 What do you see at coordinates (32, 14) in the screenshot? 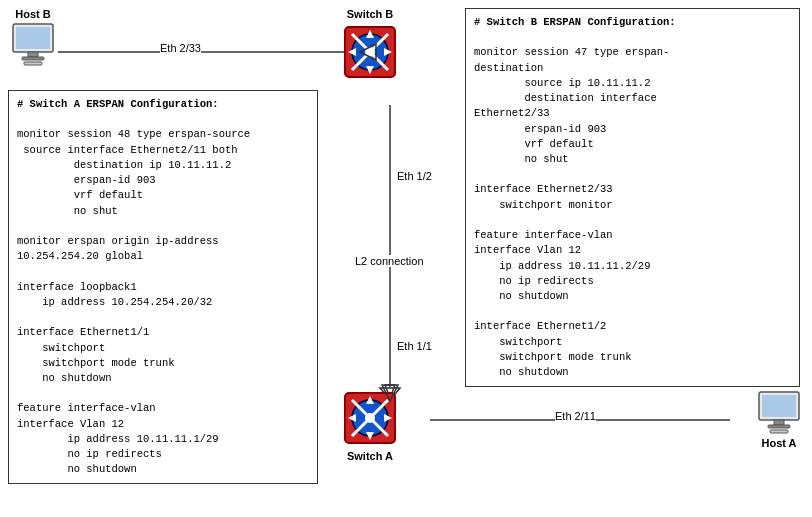
I see `host-b-label: Host B` at bounding box center [32, 14].